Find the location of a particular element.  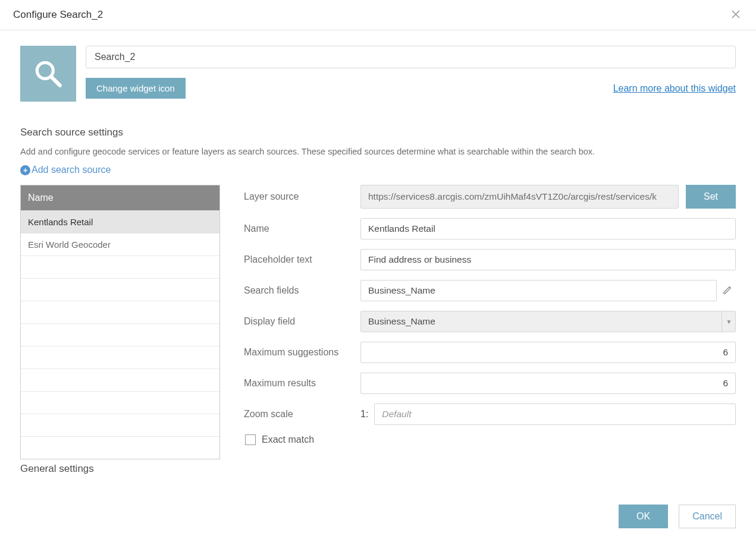

search-fields-label: Search fields is located at coordinates (302, 291).